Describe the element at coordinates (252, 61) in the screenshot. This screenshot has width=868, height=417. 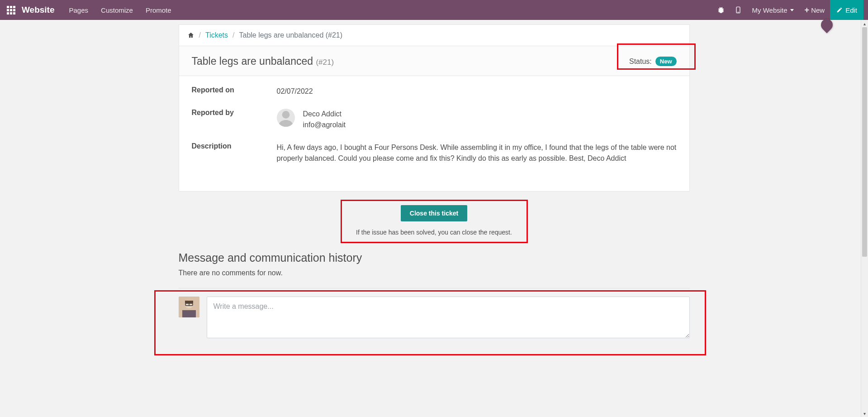
I see `ticket-title-text: Table legs are unbalanced` at that location.